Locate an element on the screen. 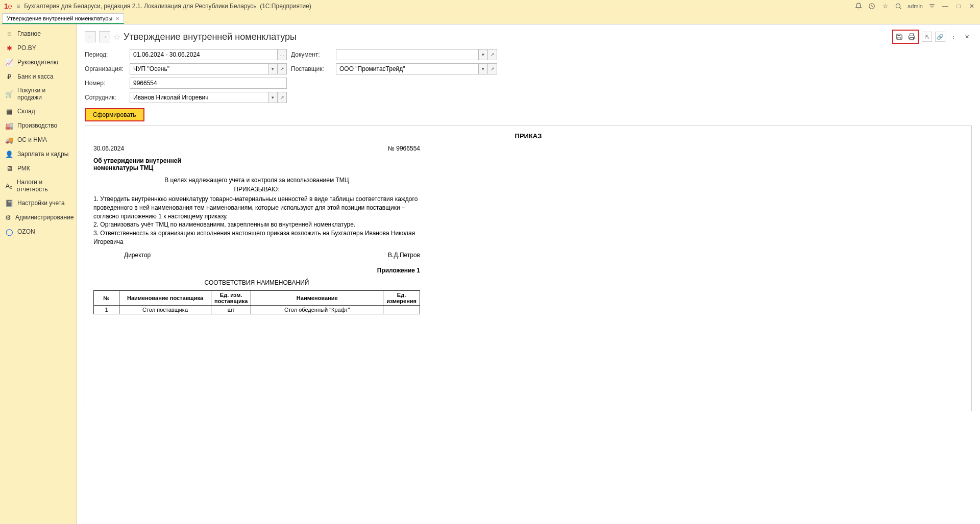  star-icon: ✱ is located at coordinates (9, 48).